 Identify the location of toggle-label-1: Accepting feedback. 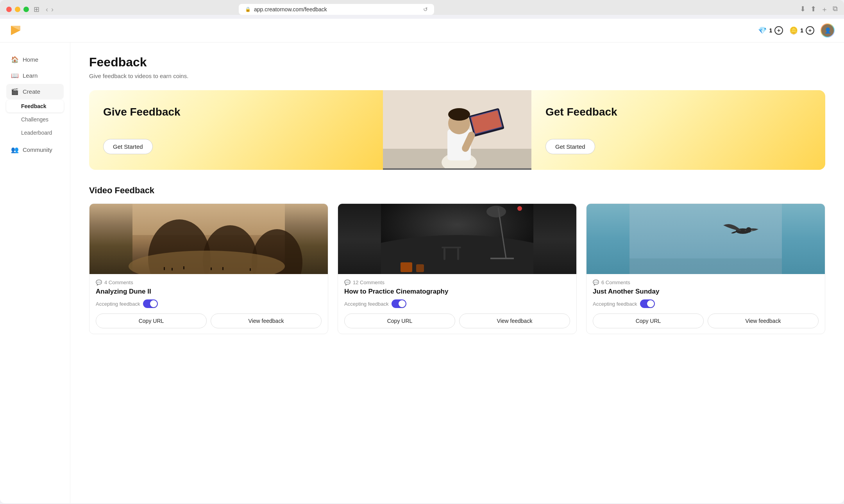
(118, 304).